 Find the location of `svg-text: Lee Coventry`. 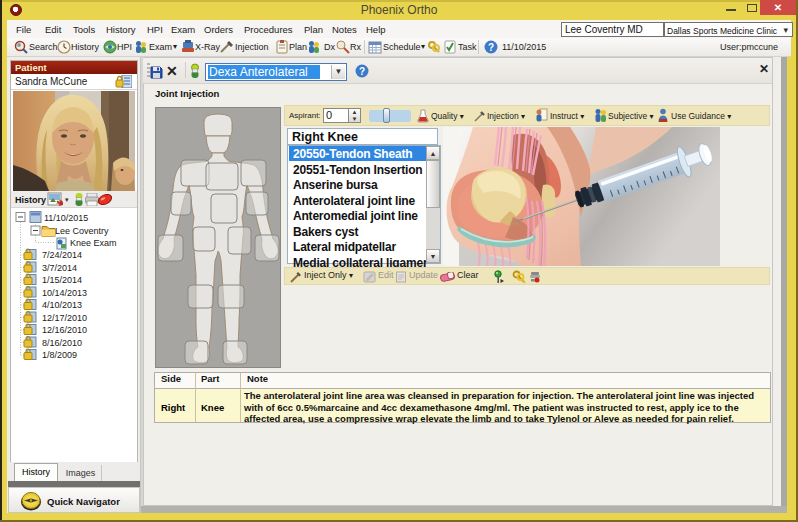

svg-text: Lee Coventry is located at coordinates (82, 231).